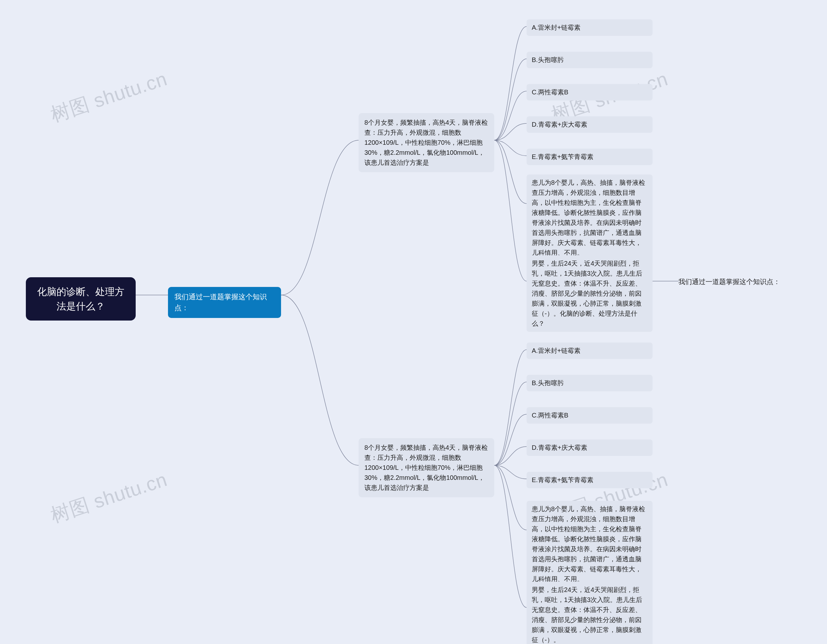 Image resolution: width=827 pixels, height=644 pixels. What do you see at coordinates (590, 28) in the screenshot?
I see `option-a-1: A.雷米封+链霉素` at bounding box center [590, 28].